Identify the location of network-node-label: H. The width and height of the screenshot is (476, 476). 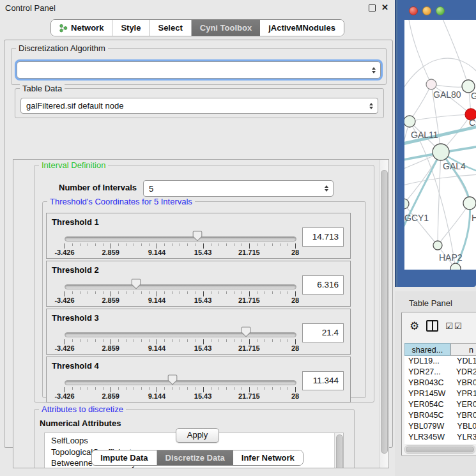
(474, 218).